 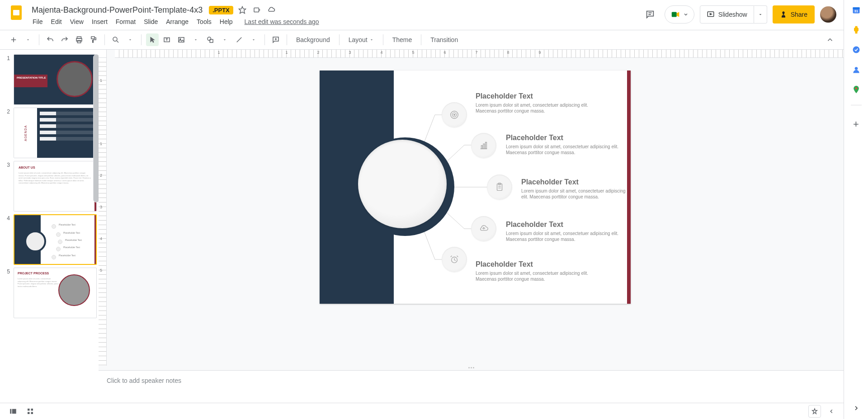 I want to click on theme-button: Theme, so click(x=402, y=40).